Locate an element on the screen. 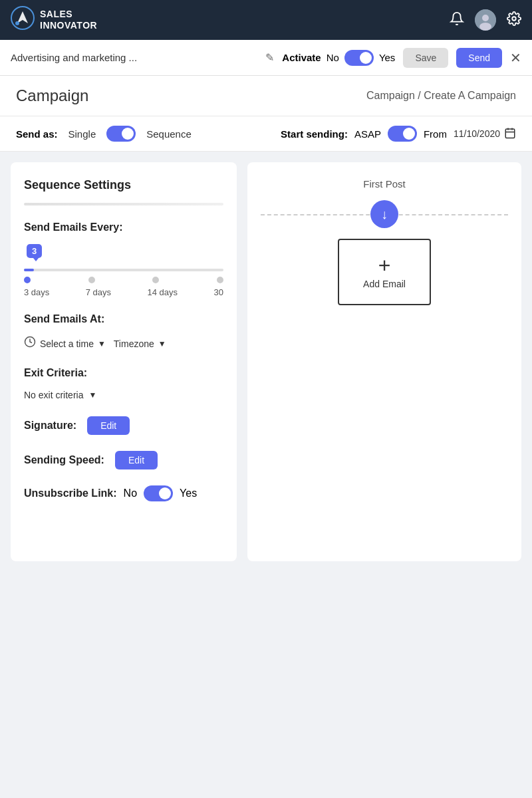 This screenshot has width=532, height=798. from-label: From is located at coordinates (435, 134).